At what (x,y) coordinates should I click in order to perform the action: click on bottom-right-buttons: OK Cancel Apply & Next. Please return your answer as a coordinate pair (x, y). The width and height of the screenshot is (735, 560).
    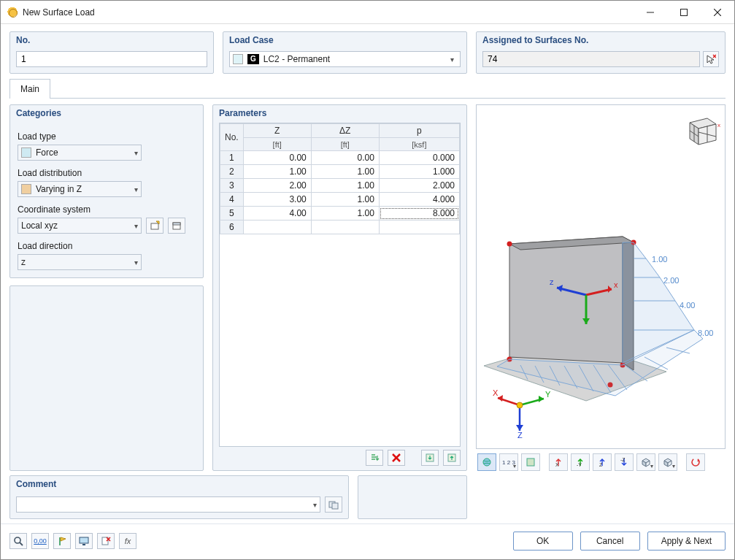
    Looking at the image, I should click on (619, 541).